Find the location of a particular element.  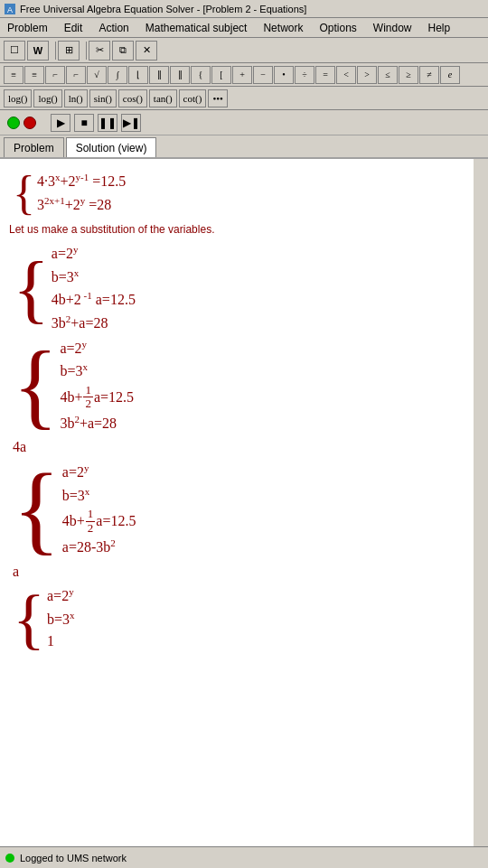

eq2-line3: 4b+2 -1 a=12.5 is located at coordinates (94, 300).